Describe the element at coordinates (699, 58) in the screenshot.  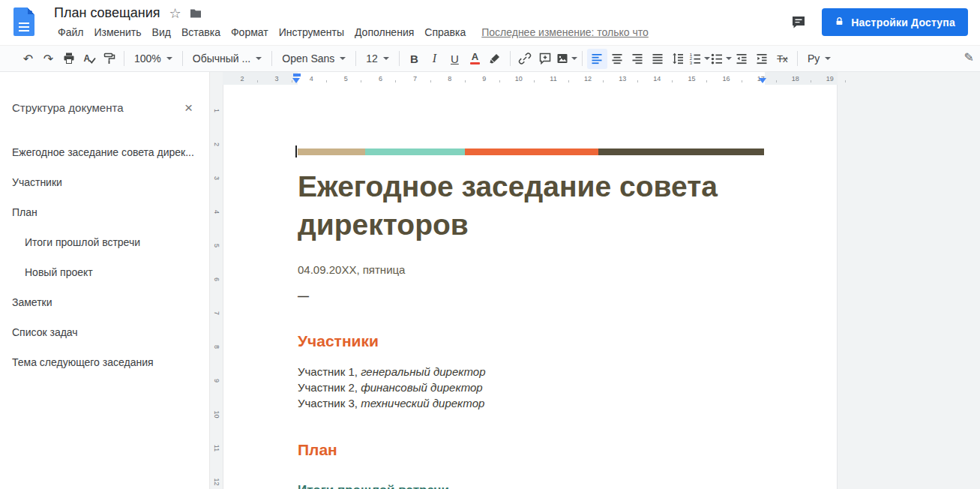
I see `numbered-list-button: 123` at that location.